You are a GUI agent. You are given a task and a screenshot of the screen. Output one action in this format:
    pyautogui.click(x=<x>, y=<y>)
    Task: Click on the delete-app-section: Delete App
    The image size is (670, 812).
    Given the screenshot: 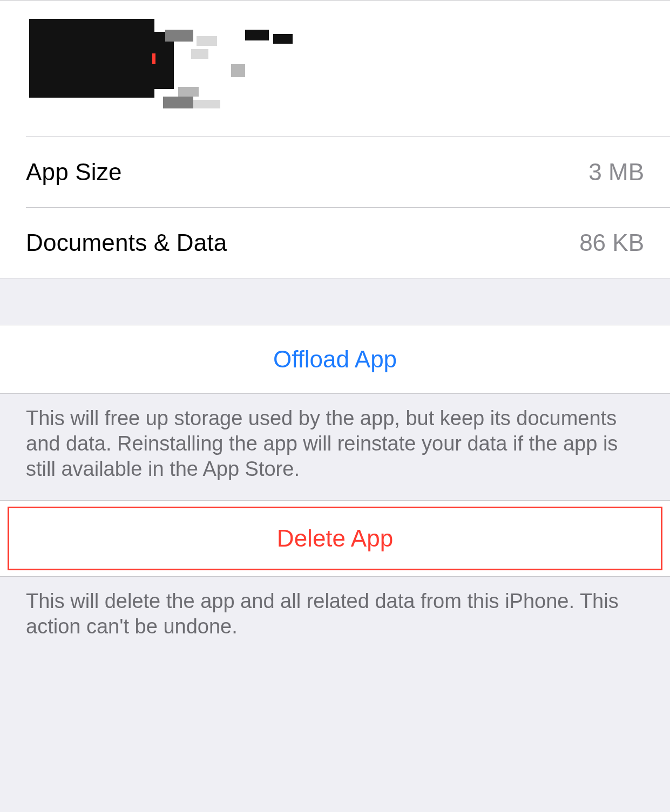 What is the action you would take?
    pyautogui.click(x=335, y=538)
    